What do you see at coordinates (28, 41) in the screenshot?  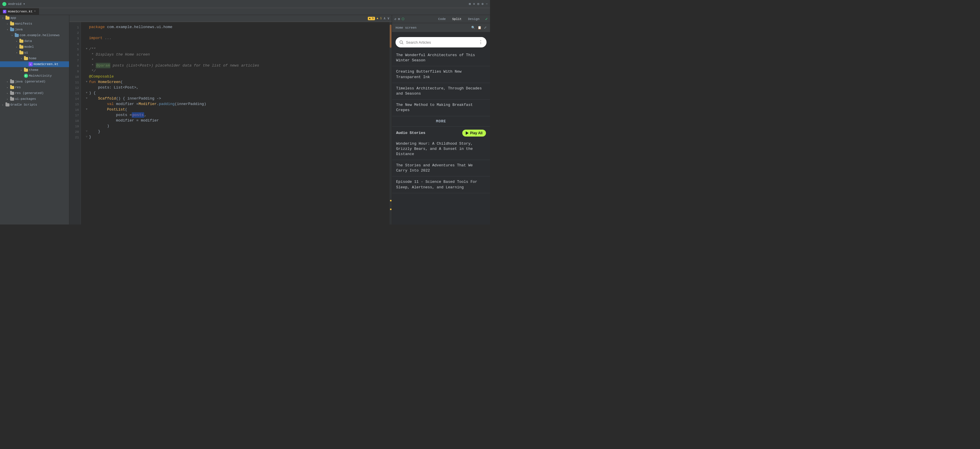 I see `label-data: data` at bounding box center [28, 41].